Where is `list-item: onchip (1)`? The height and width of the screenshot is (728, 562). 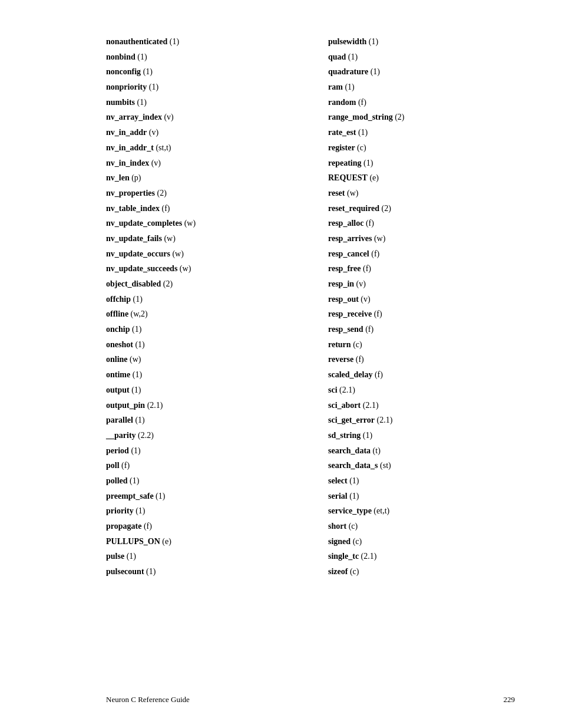 list-item: onchip (1) is located at coordinates (199, 330).